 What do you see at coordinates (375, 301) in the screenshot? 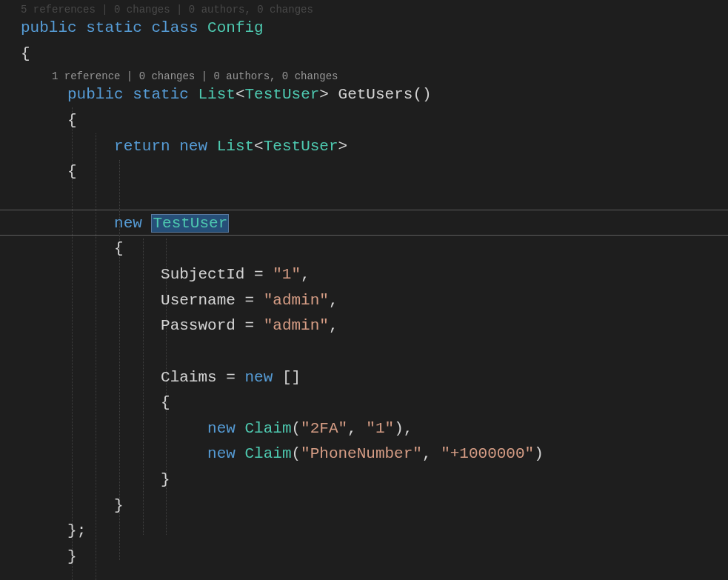
I see `code-line: Username = "admin",` at bounding box center [375, 301].